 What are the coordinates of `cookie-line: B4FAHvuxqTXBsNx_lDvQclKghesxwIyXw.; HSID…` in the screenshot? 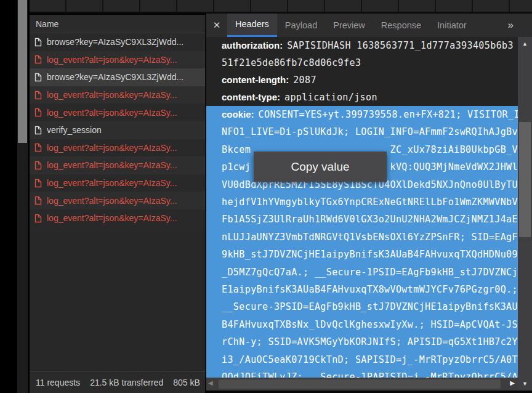 It's located at (362, 325).